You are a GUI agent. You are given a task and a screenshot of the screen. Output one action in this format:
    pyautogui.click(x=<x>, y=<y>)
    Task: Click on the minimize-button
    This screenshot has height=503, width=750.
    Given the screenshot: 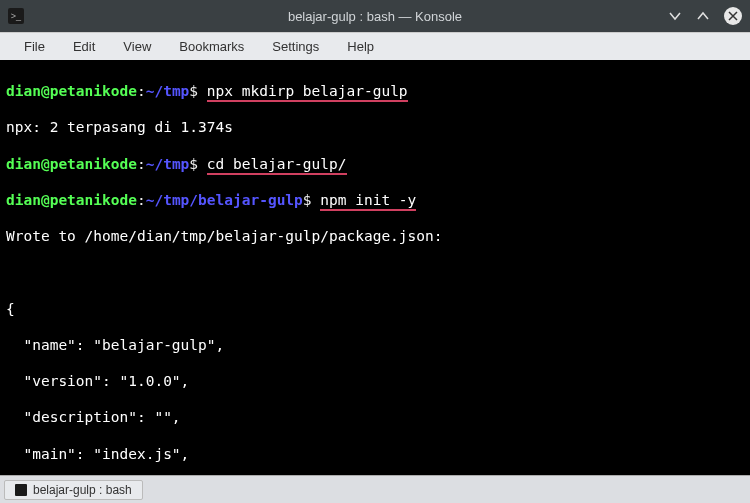 What is the action you would take?
    pyautogui.click(x=675, y=16)
    